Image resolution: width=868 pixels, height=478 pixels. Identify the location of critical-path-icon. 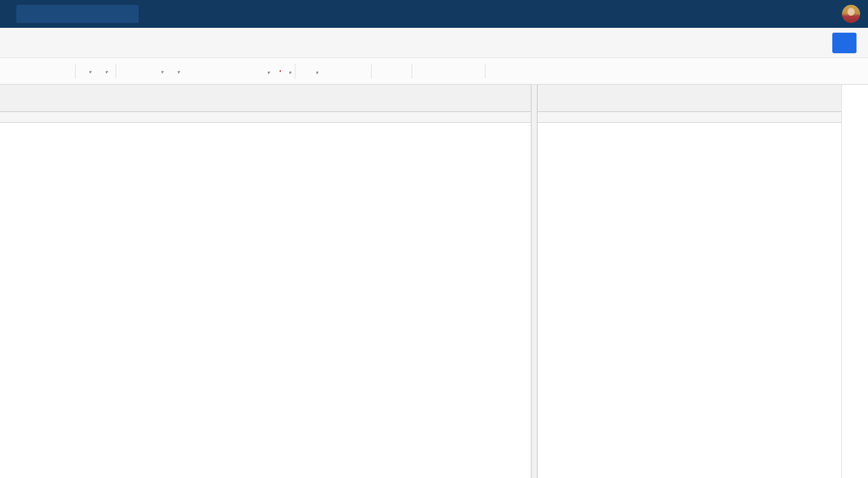
(821, 71).